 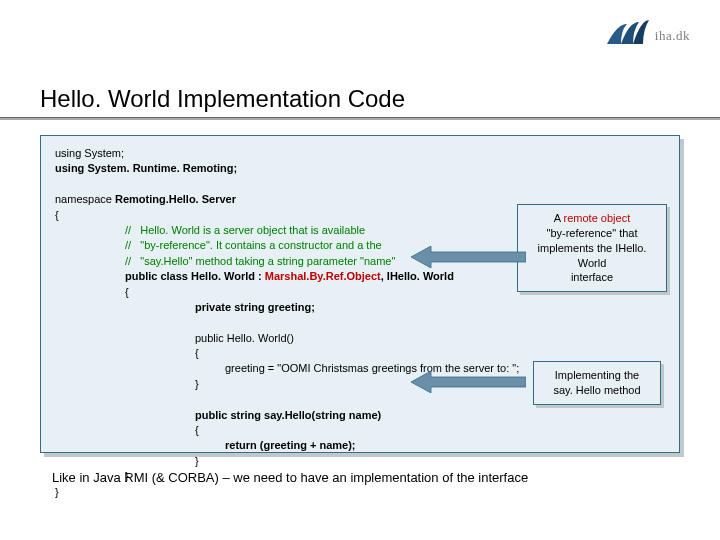 I want to click on brand-text: iha.dk, so click(x=672, y=36).